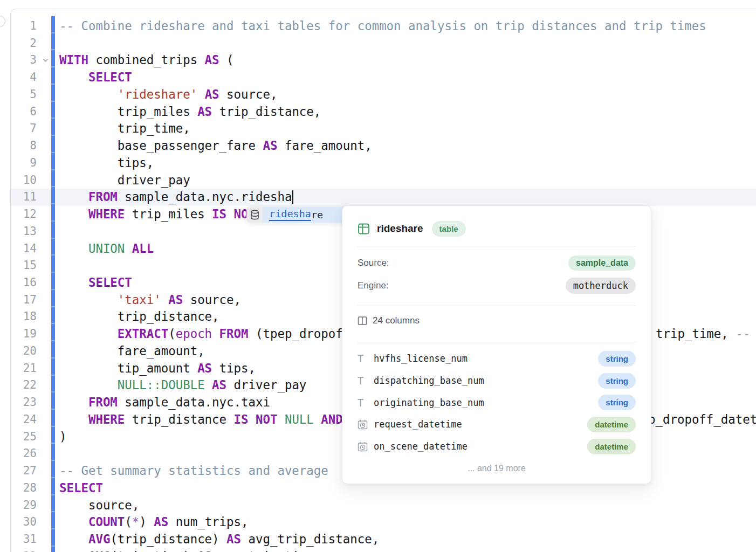  Describe the element at coordinates (497, 273) in the screenshot. I see `popup-meta: Source: sample_data Engine: motherduck` at that location.